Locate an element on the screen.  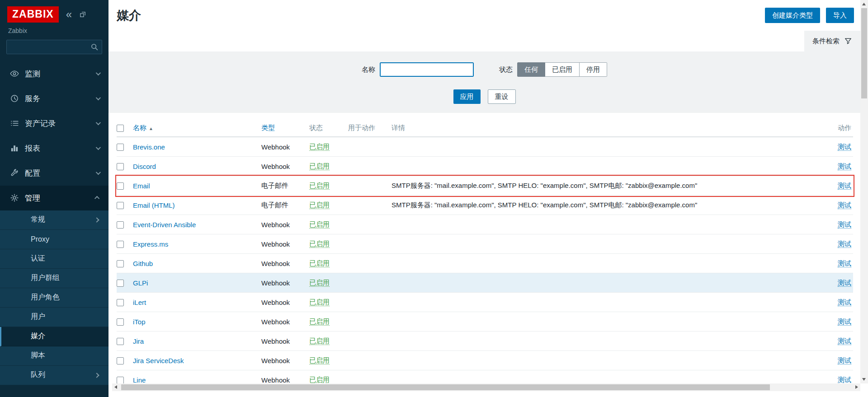
popout-sidebar-icon is located at coordinates (83, 14).